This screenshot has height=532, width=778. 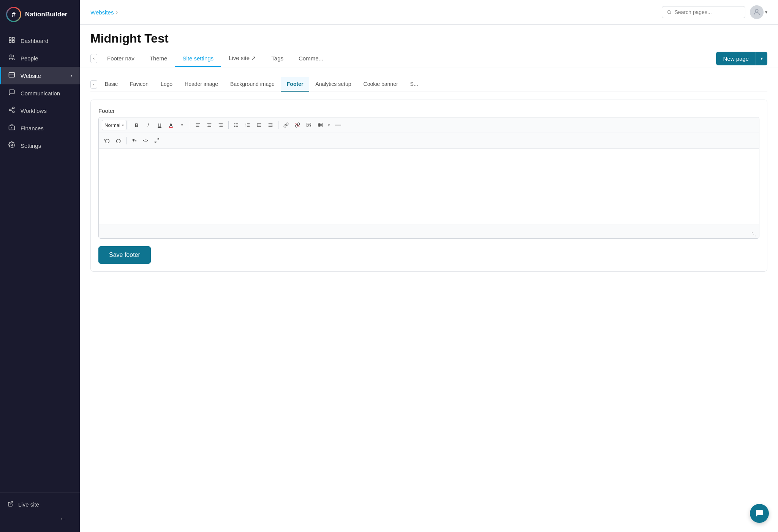 What do you see at coordinates (270, 125) in the screenshot?
I see `indent-right-button` at bounding box center [270, 125].